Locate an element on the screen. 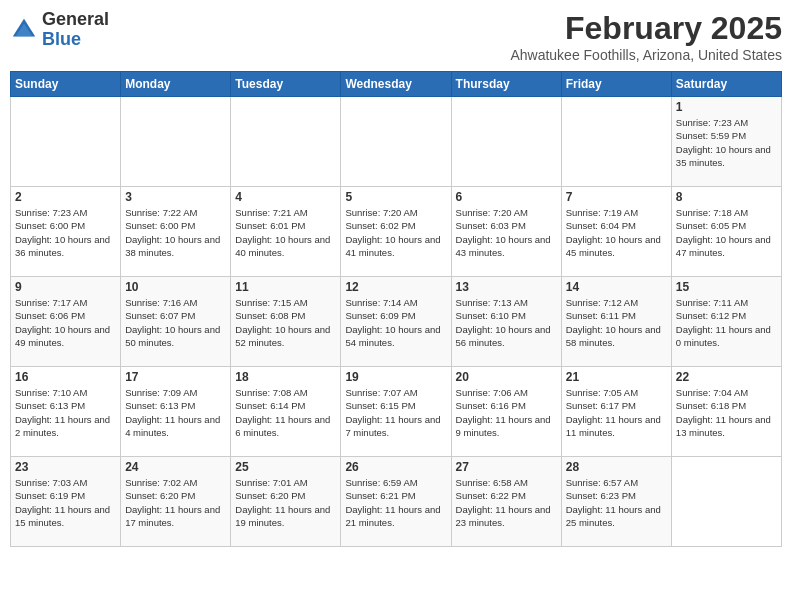  day-info: Sunrise: 7:13 AM Sunset: 6:10 PM Dayligh… is located at coordinates (506, 322).